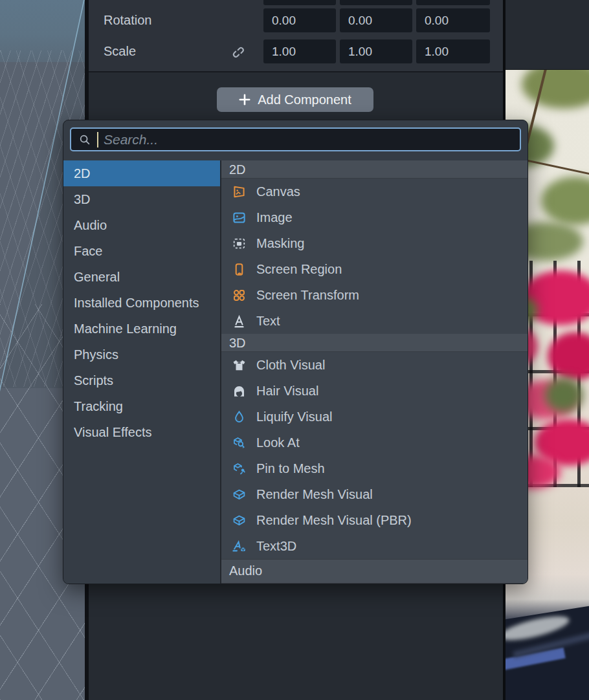 The image size is (589, 700). What do you see at coordinates (142, 432) in the screenshot?
I see `category-item-vfx: Visual Effects` at bounding box center [142, 432].